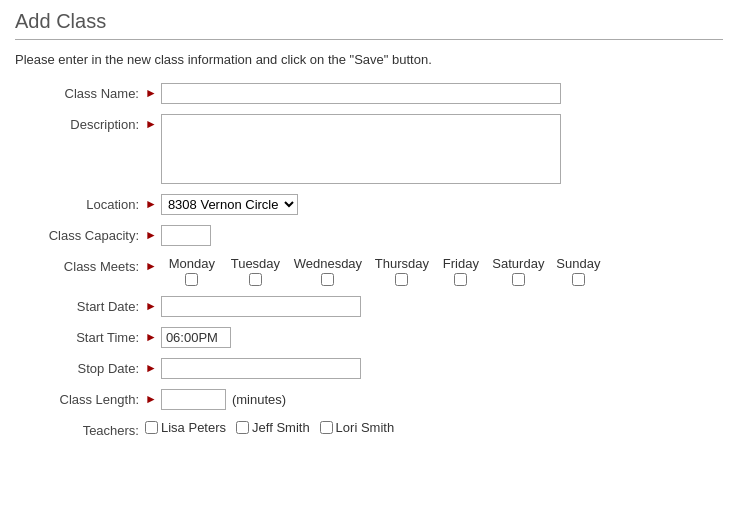 The height and width of the screenshot is (530, 738). I want to click on days-section: Monday Tuesday Wednesday Thursday Friday, so click(384, 271).